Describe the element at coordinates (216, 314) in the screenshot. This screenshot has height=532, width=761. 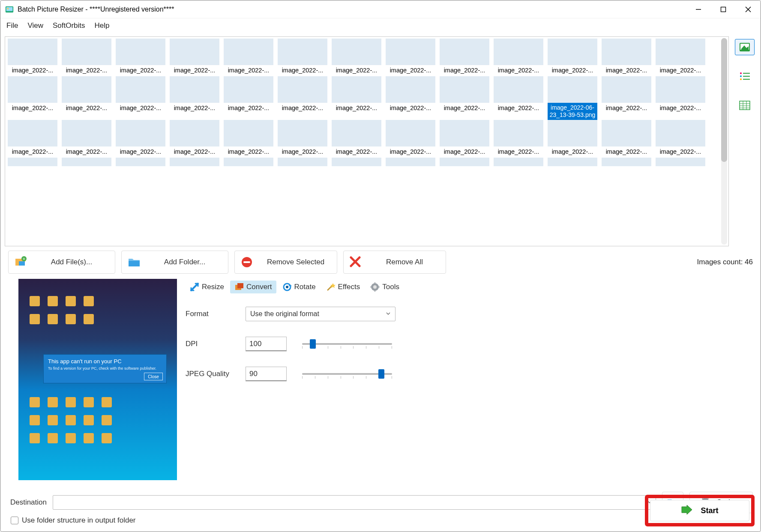
I see `format-label: Format` at that location.